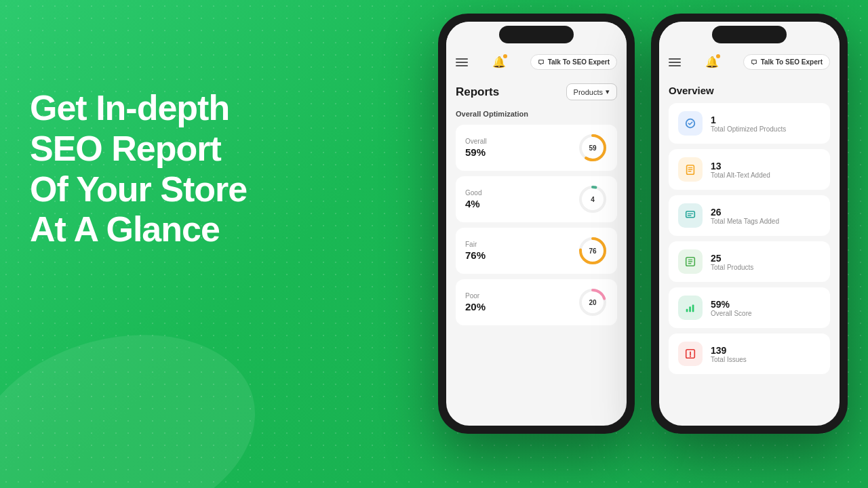  What do you see at coordinates (536, 251) in the screenshot?
I see `metric-card: Fair 76% 76` at bounding box center [536, 251].